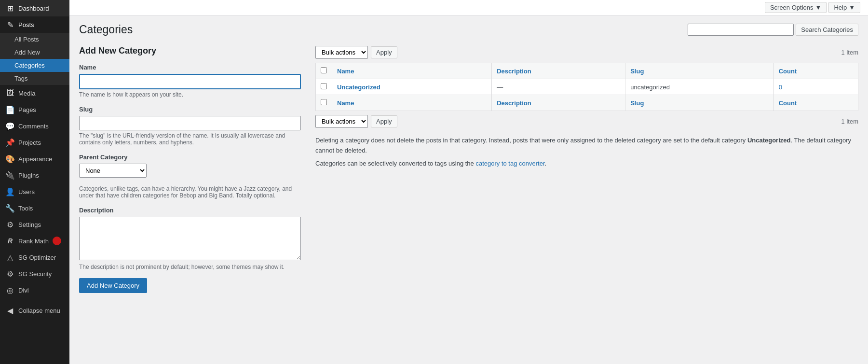 Image resolution: width=868 pixels, height=364 pixels. Describe the element at coordinates (190, 238) in the screenshot. I see `description-textarea` at that location.